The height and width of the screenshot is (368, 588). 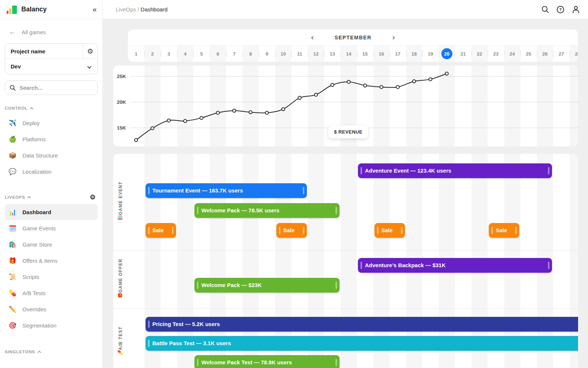 What do you see at coordinates (51, 28) in the screenshot?
I see `back-all-games: ← All games` at bounding box center [51, 28].